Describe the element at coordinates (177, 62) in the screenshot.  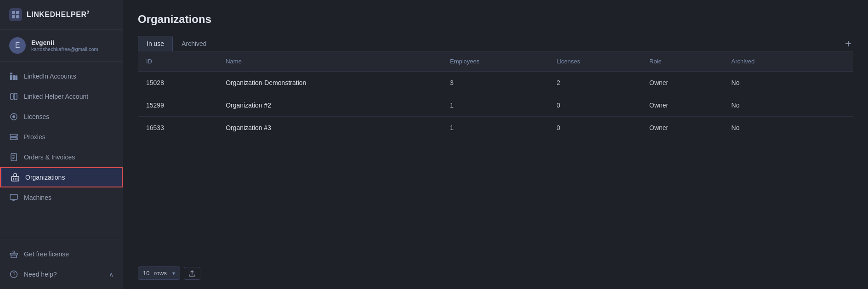
I see `col-header-id: ID` at that location.